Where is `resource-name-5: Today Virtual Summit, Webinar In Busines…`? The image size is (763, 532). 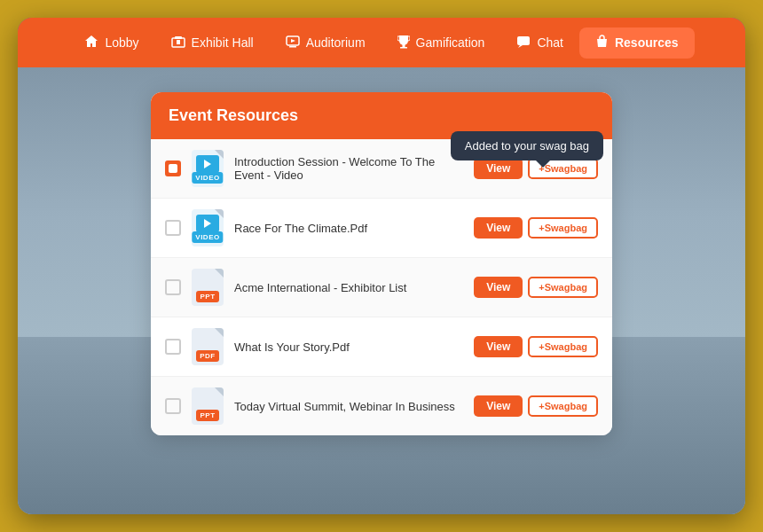 resource-name-5: Today Virtual Summit, Webinar In Busines… is located at coordinates (349, 406).